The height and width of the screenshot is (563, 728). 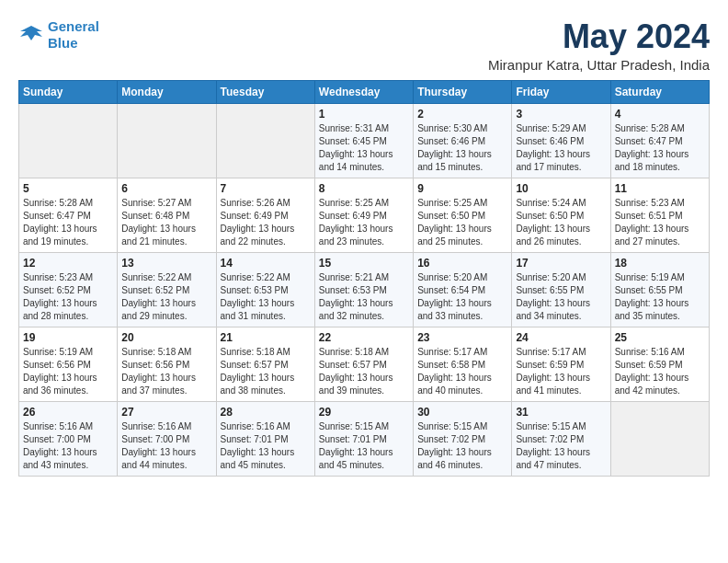 What do you see at coordinates (660, 114) in the screenshot?
I see `day-number: 4` at bounding box center [660, 114].